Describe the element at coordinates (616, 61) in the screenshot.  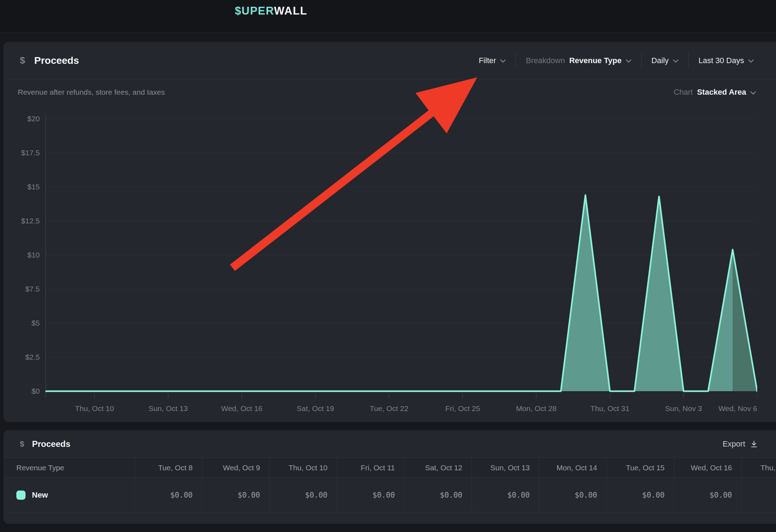
I see `chart-controls: Filter Breakdown Revenue Type Daily Last…` at that location.